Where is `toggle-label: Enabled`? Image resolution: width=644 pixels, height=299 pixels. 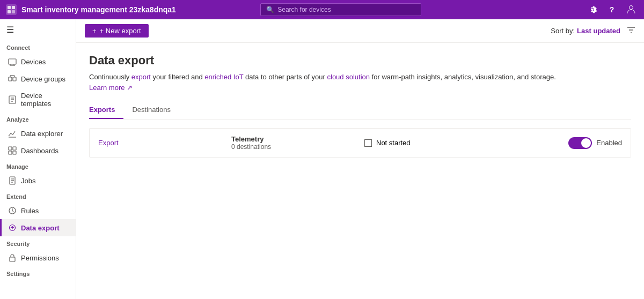
toggle-label: Enabled is located at coordinates (609, 143).